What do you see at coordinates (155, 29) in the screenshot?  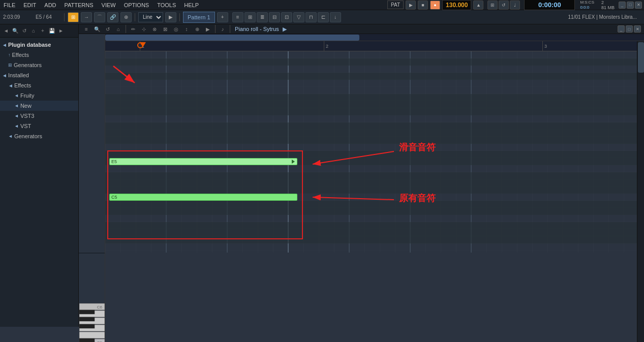 I see `pr-erase-icon: ⊗` at bounding box center [155, 29].